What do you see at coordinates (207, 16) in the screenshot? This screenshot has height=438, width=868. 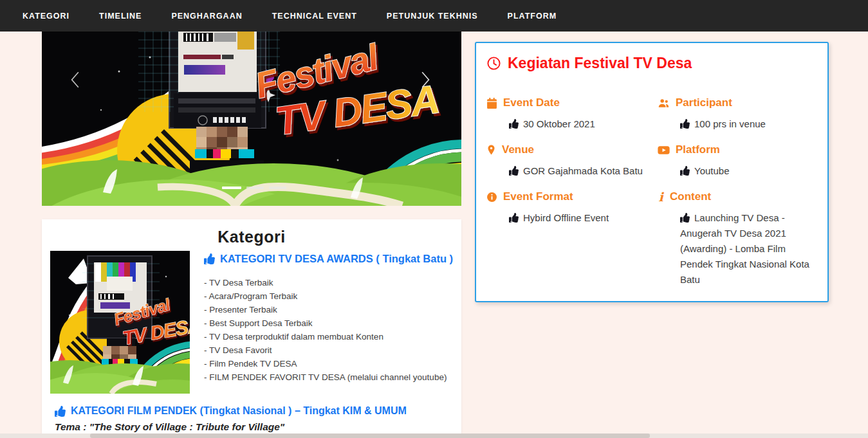 I see `nav-item-penghargaan: PENGHARGAAN` at bounding box center [207, 16].